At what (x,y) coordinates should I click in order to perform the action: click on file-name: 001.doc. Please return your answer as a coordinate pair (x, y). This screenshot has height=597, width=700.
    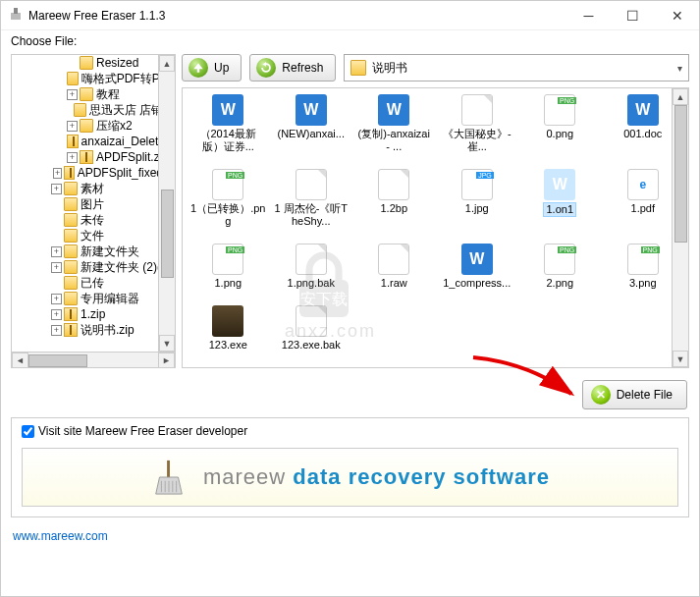
    Looking at the image, I should click on (642, 134).